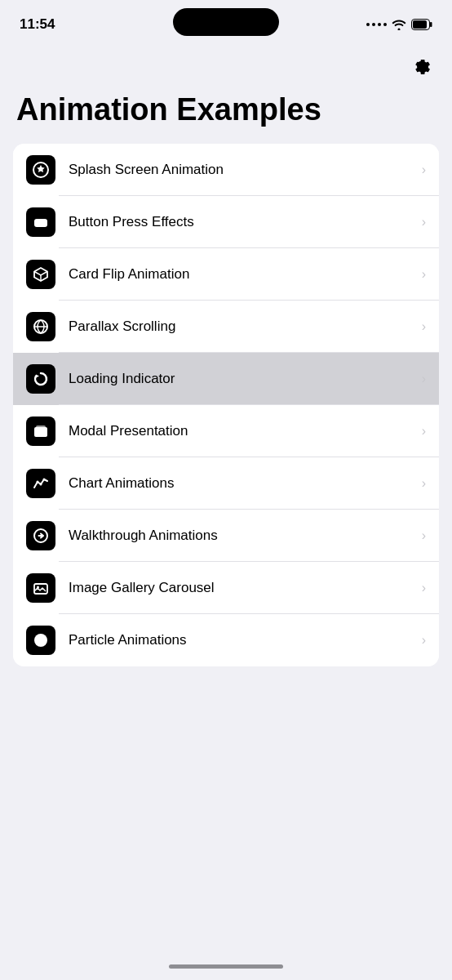 The height and width of the screenshot is (980, 452). I want to click on page-title: Animation Examples, so click(226, 115).